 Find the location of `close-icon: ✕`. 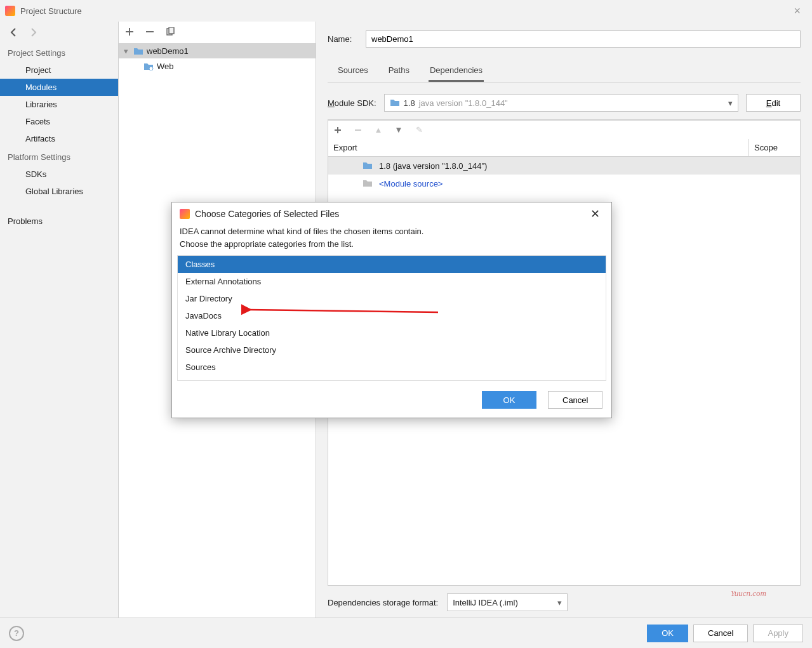

close-icon: ✕ is located at coordinates (596, 214).